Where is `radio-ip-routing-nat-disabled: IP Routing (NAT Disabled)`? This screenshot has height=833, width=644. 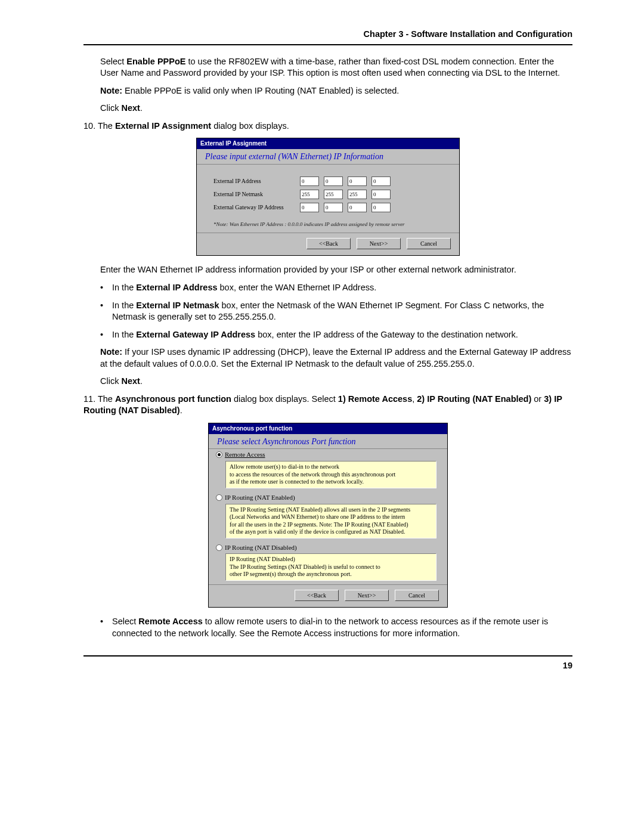 radio-ip-routing-nat-disabled: IP Routing (NAT Disabled) is located at coordinates (328, 548).